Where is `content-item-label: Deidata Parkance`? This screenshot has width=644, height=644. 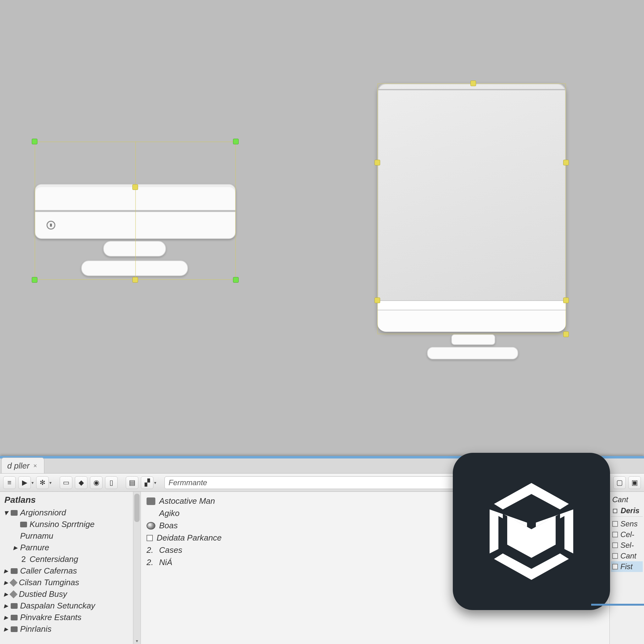 content-item-label: Deidata Parkance is located at coordinates (189, 538).